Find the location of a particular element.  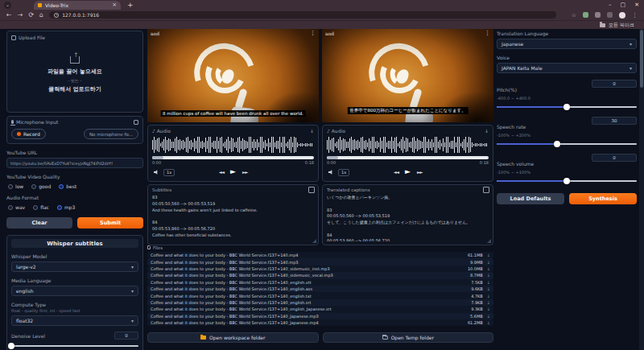

window-close-button: ✕ is located at coordinates (637, 5).